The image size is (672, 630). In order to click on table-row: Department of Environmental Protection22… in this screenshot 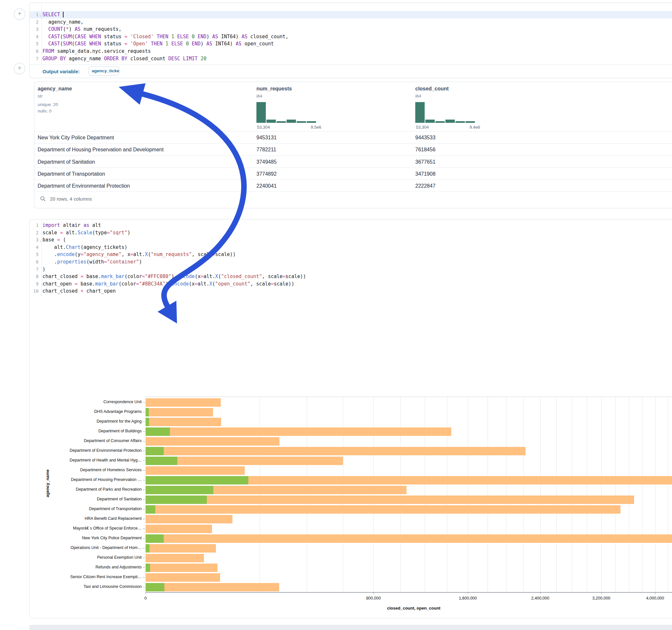, I will do `click(353, 186)`.